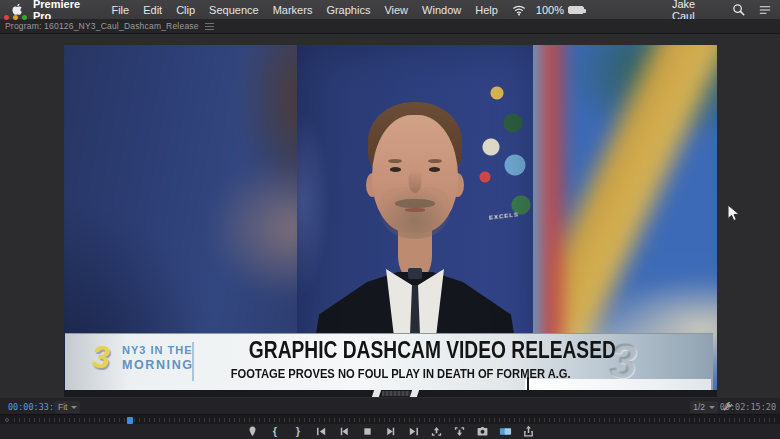 The height and width of the screenshot is (439, 780). I want to click on transport-controls: { }, so click(390, 432).